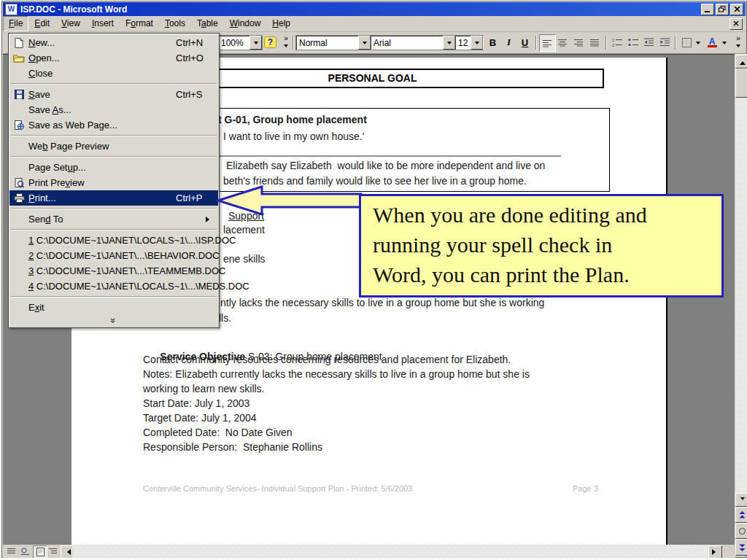 The image size is (747, 560). What do you see at coordinates (244, 259) in the screenshot?
I see `fragment-ene-skills: ene skills` at bounding box center [244, 259].